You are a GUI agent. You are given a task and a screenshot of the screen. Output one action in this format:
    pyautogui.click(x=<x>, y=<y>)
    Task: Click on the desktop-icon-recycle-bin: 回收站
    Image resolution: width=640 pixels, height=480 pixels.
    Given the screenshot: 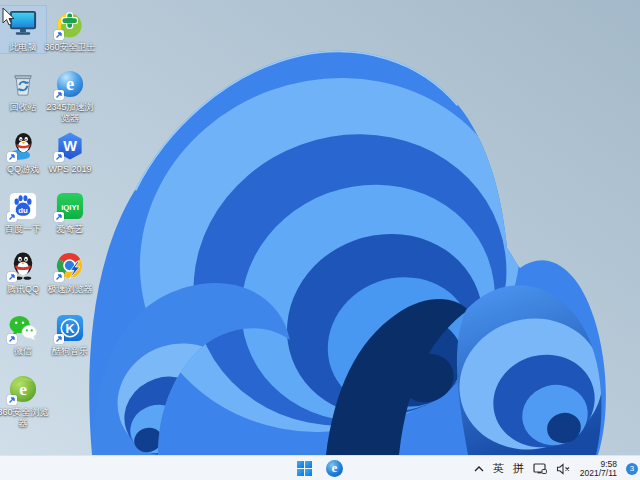 What is the action you would take?
    pyautogui.click(x=23, y=90)
    